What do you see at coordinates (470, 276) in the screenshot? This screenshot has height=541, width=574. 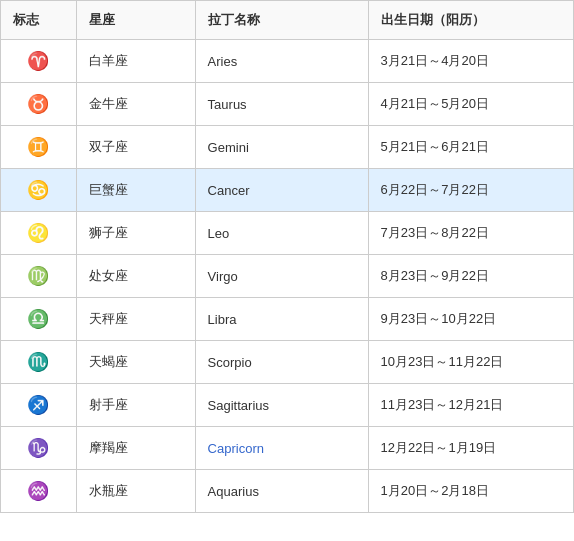 I see `zodiac-dates: 8月23日～9月22日` at bounding box center [470, 276].